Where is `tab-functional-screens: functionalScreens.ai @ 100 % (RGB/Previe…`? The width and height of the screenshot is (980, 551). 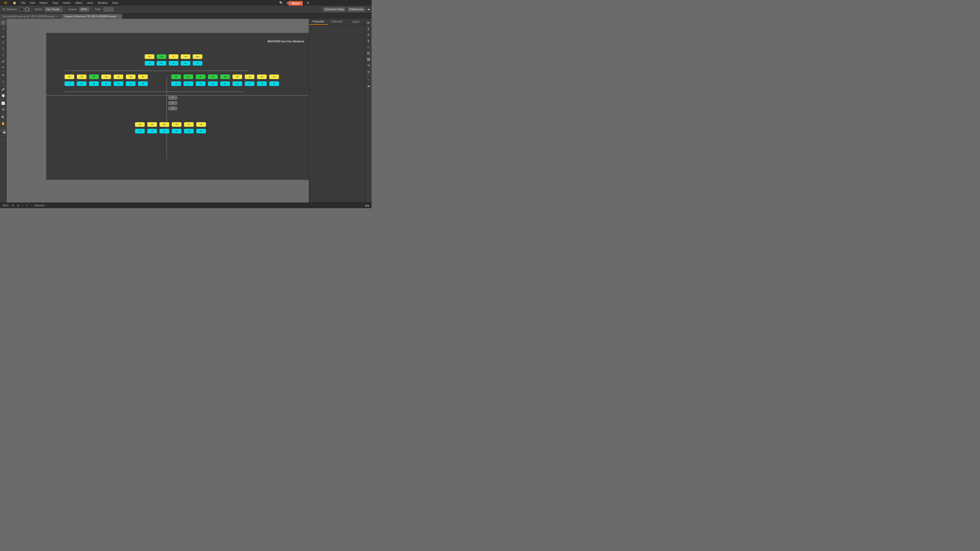
tab-functional-screens: functionalScreens.ai @ 100 % (RGB/Previe… is located at coordinates (30, 16).